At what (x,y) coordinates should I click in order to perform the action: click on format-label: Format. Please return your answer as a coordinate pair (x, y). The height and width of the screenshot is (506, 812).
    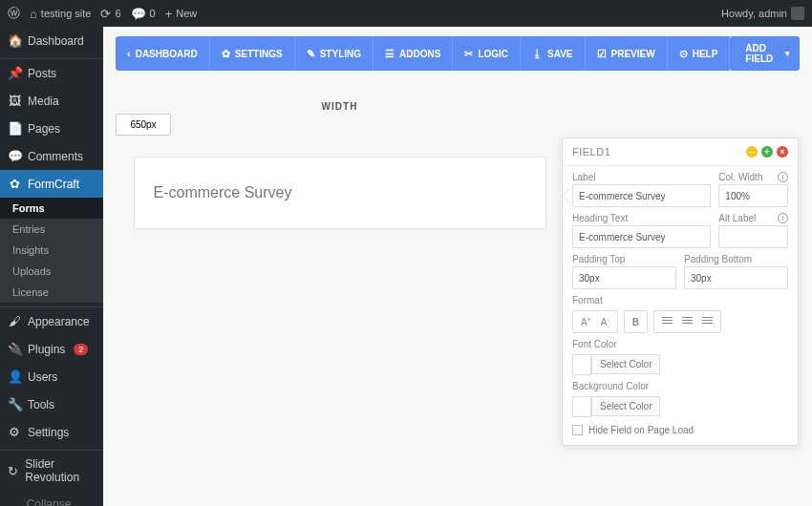
    Looking at the image, I should click on (588, 300).